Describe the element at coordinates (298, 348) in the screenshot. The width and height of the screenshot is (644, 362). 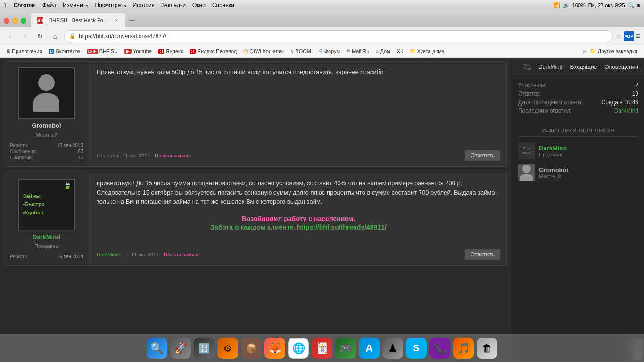
I see `dock-chrome: 🌐` at that location.